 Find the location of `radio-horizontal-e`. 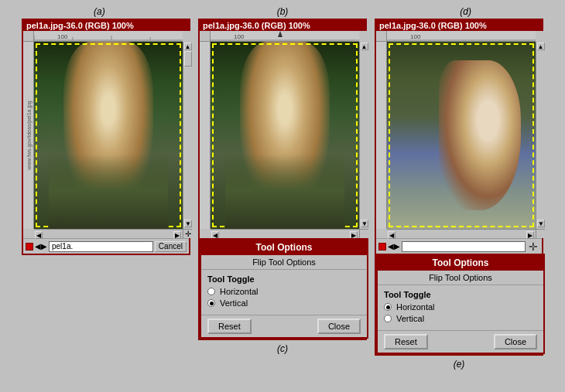

radio-horizontal-e is located at coordinates (388, 307).